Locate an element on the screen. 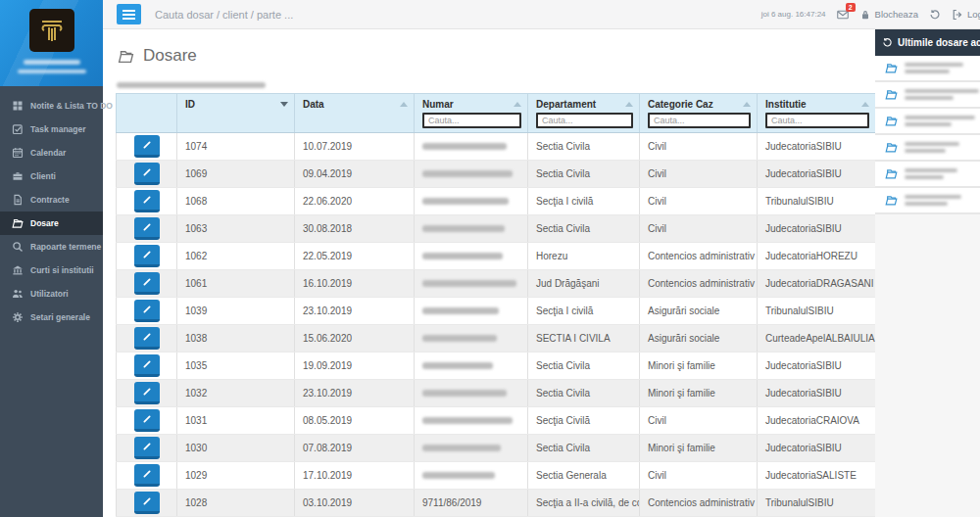  pillar-logo-icon is located at coordinates (52, 30).